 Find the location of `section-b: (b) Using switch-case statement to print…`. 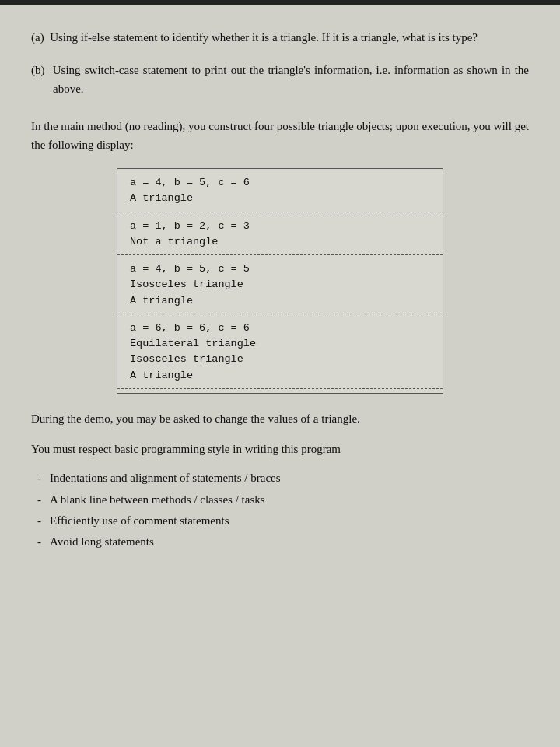

section-b: (b) Using switch-case statement to print… is located at coordinates (280, 79).